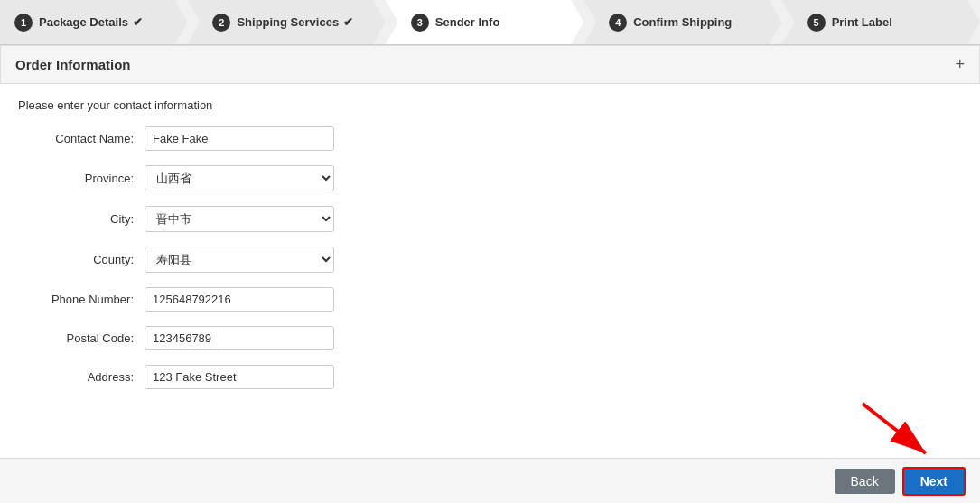  I want to click on step-label-1: Package Details, so click(83, 22).